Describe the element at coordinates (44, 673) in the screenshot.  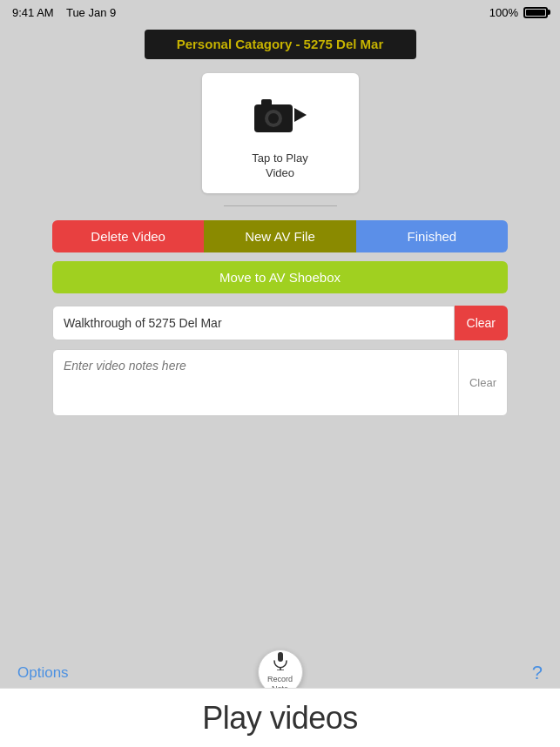
I see `options-button: Options` at that location.